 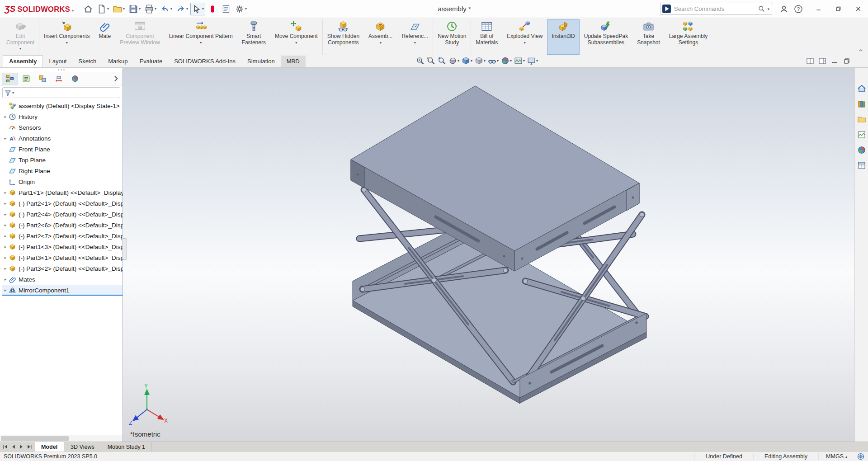 What do you see at coordinates (62, 117) in the screenshot?
I see `tree-item-history: ▸ History` at bounding box center [62, 117].